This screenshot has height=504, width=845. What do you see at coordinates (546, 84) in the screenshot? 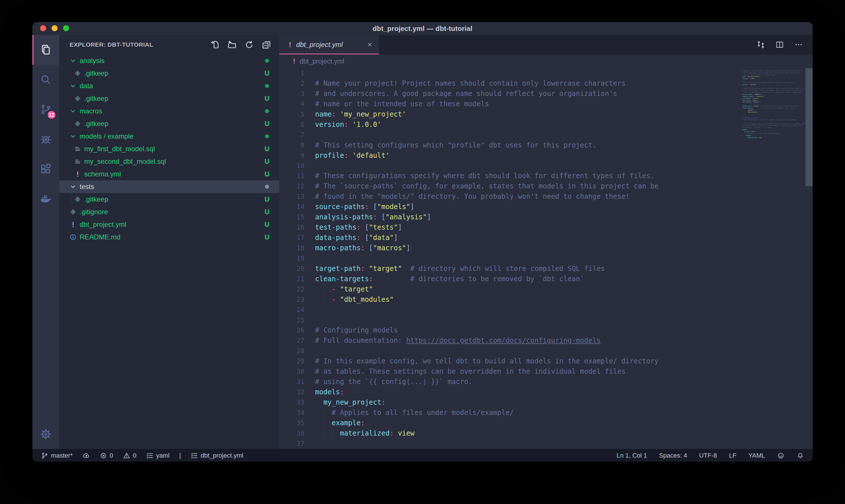
I see `code-line-2: 2# Name your project! Project names shou…` at bounding box center [546, 84].